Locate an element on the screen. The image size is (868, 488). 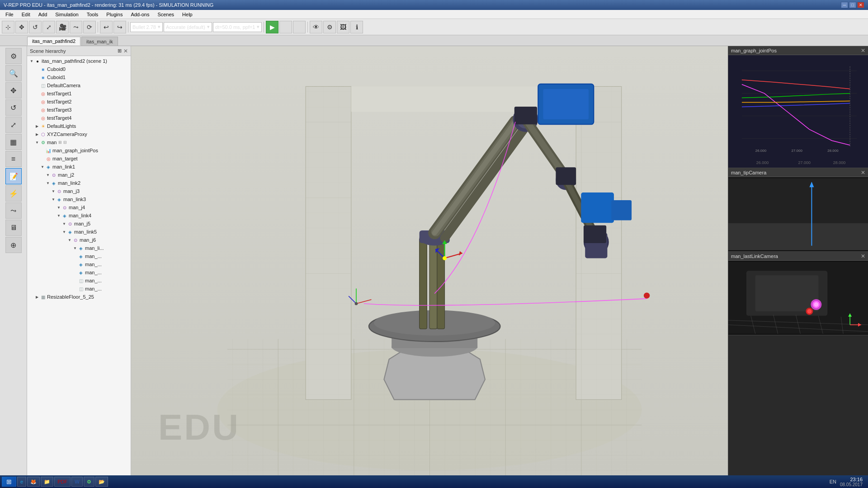
taskbar-pdf: PDF is located at coordinates (62, 482).